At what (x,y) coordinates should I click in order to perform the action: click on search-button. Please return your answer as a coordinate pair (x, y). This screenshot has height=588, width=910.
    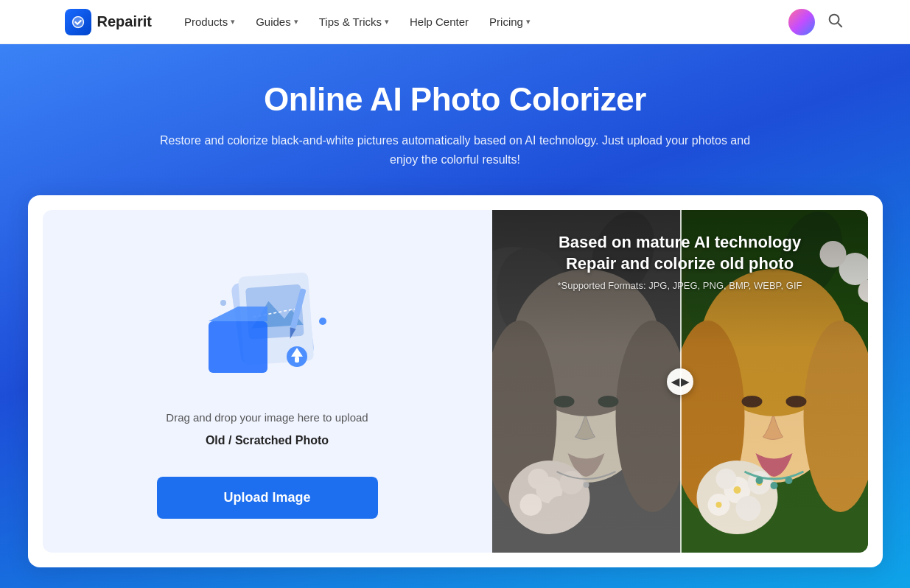
    Looking at the image, I should click on (835, 22).